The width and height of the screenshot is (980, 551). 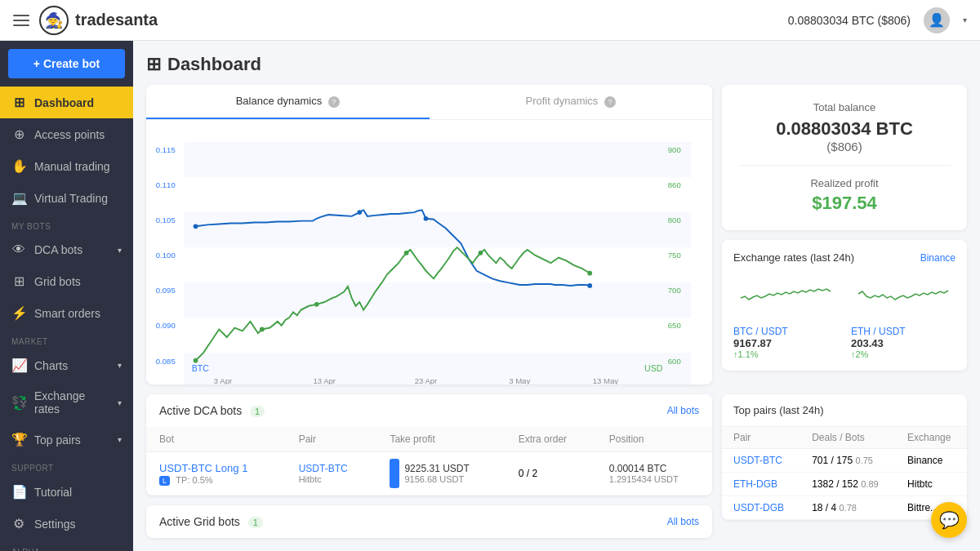 I want to click on svg-text: 900, so click(x=675, y=150).